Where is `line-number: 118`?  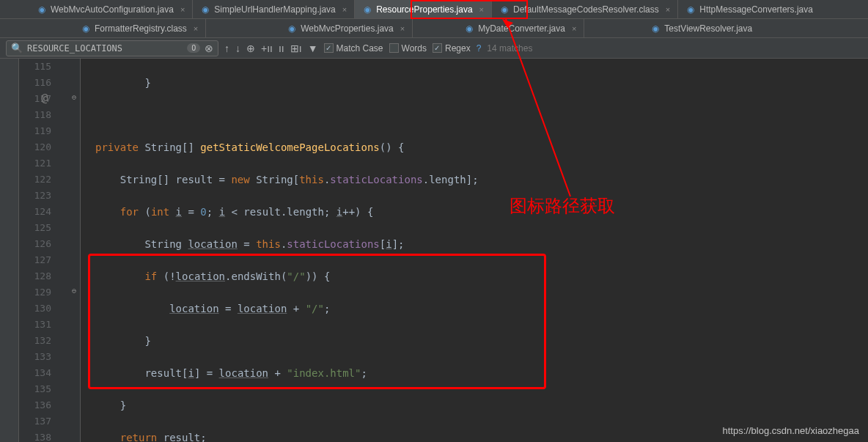
line-number: 118 is located at coordinates (35, 115).